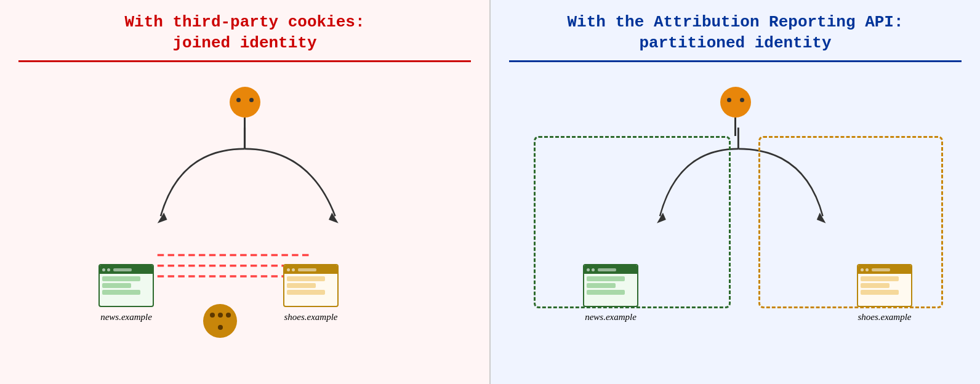  What do you see at coordinates (311, 286) in the screenshot?
I see `shoes-browser-window-left` at bounding box center [311, 286].